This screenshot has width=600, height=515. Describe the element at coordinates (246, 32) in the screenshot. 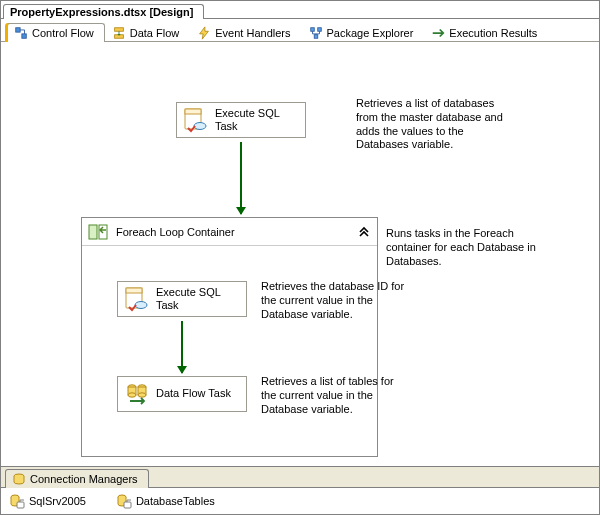

I see `tab-event-handlers: Event Handlers` at that location.